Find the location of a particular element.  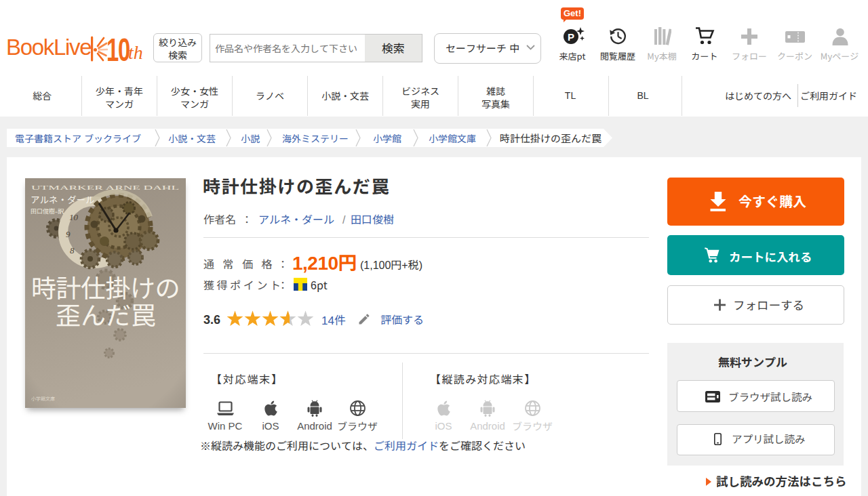

svg-text: UTMARKER ARNE DAHL is located at coordinates (105, 188).